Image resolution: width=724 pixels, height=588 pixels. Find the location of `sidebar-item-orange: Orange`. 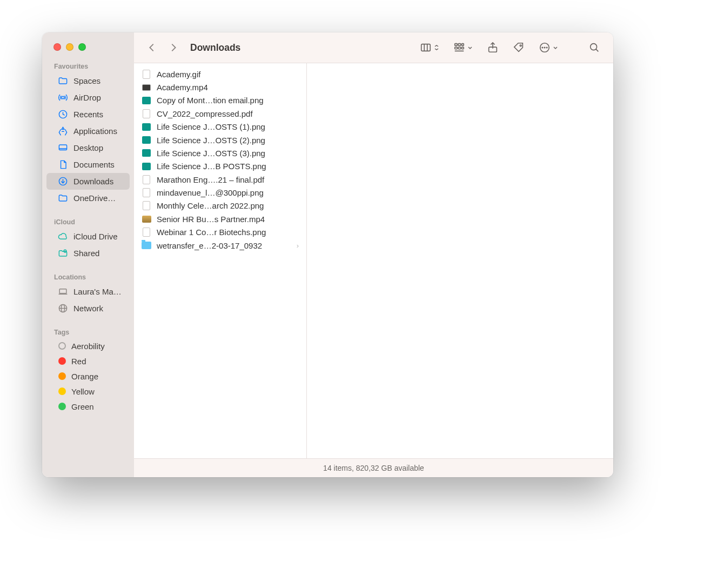

sidebar-item-orange: Orange is located at coordinates (88, 376).